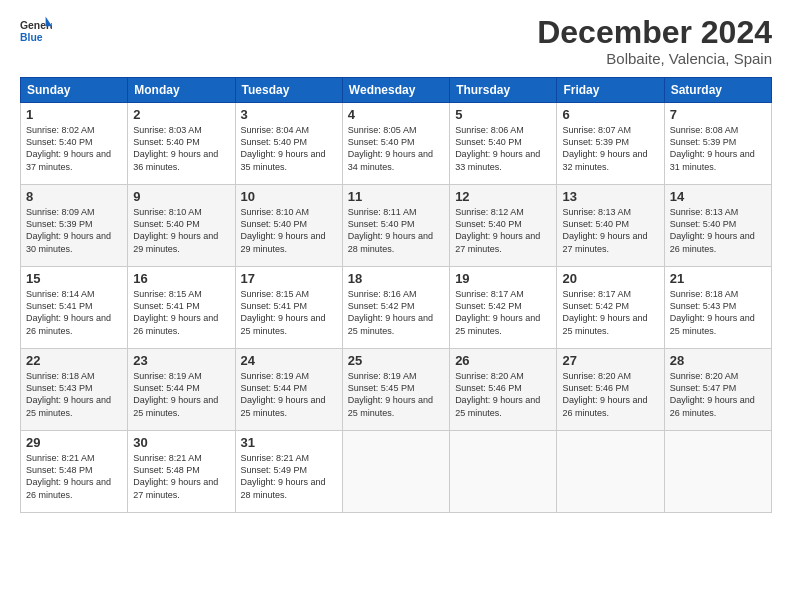 Image resolution: width=792 pixels, height=612 pixels. I want to click on calendar-day-cell: 11 Sunrise: 8:11 AM Sunset: 5:40 PM Dayl…, so click(396, 226).